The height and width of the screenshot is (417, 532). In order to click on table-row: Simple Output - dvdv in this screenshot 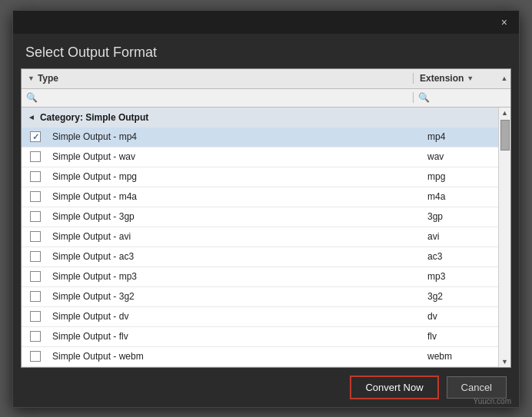, I will do `click(260, 317)`.